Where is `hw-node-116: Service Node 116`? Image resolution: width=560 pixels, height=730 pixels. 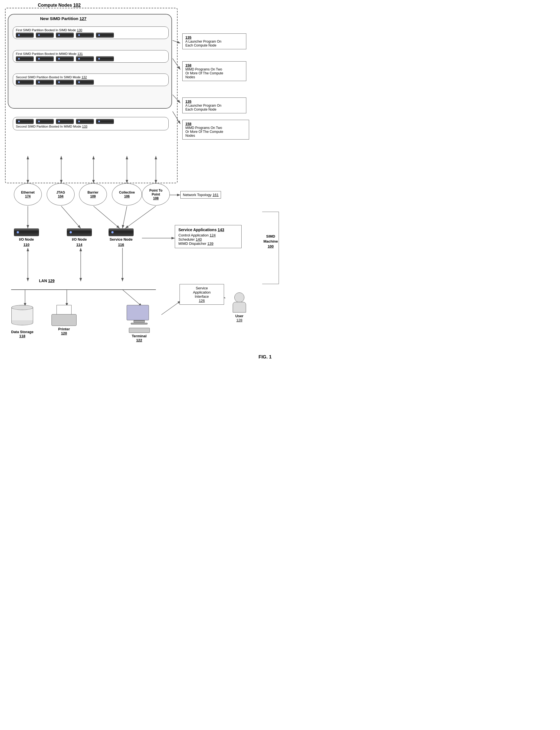
hw-node-116: Service Node 116 is located at coordinates (121, 237).